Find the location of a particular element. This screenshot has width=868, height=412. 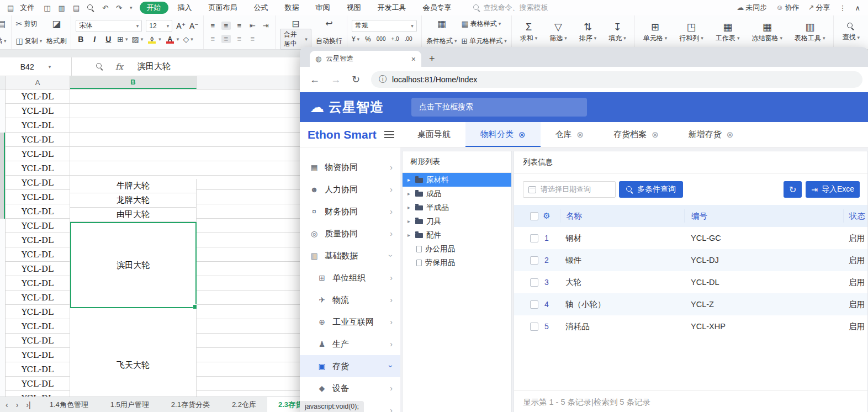

sheet-nav-prev-icon: ‹ is located at coordinates (7, 405).